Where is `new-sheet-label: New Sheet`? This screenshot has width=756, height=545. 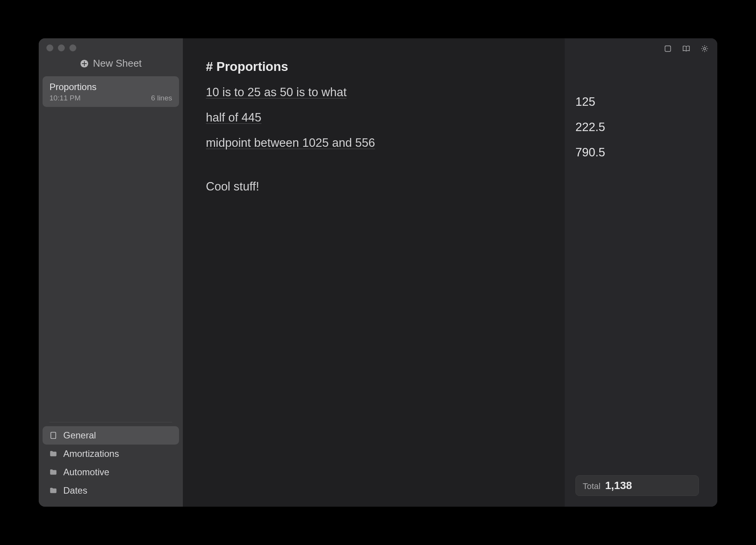
new-sheet-label: New Sheet is located at coordinates (117, 64).